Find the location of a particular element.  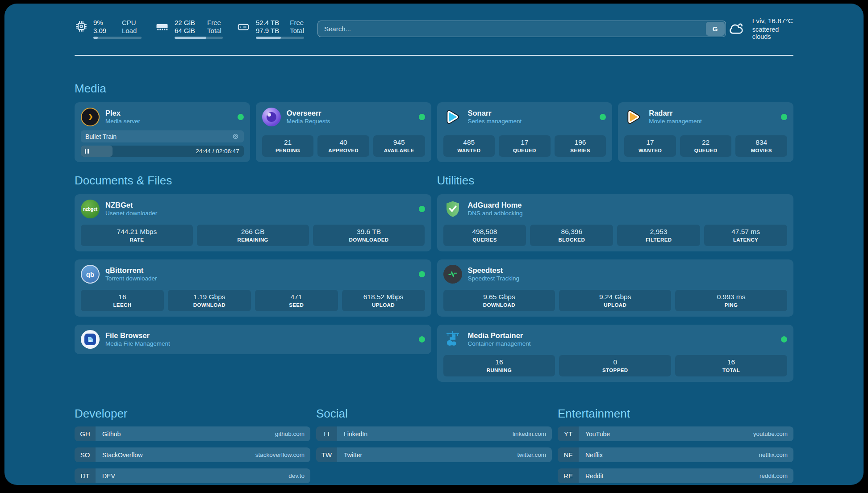

bookmark-group-entertainment: Entertainment YT YouTube youtube.com NF … is located at coordinates (676, 445).